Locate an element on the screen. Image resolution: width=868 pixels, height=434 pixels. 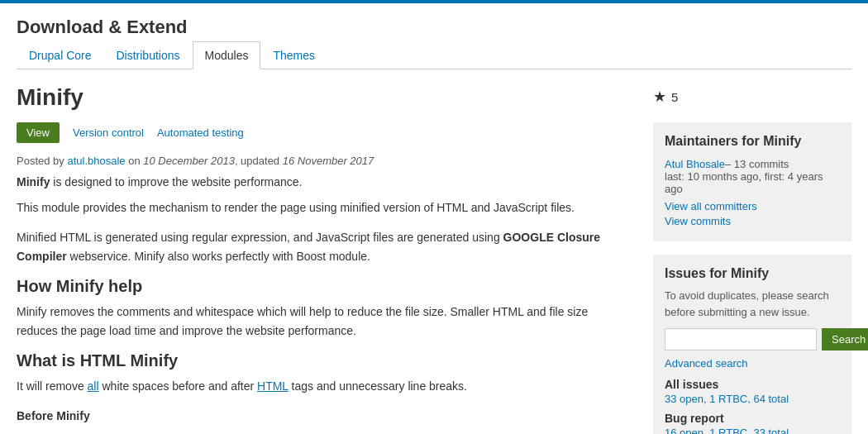
star-icon: ★ is located at coordinates (660, 97).